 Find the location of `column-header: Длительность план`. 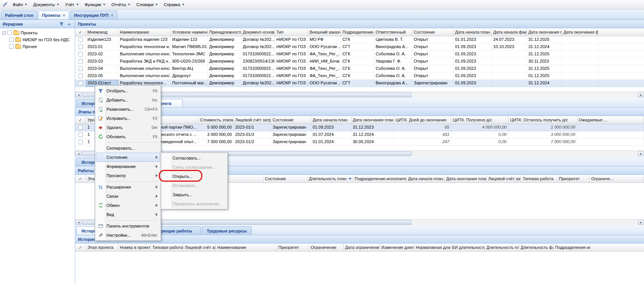

column-header: Длительность план is located at coordinates (330, 179).